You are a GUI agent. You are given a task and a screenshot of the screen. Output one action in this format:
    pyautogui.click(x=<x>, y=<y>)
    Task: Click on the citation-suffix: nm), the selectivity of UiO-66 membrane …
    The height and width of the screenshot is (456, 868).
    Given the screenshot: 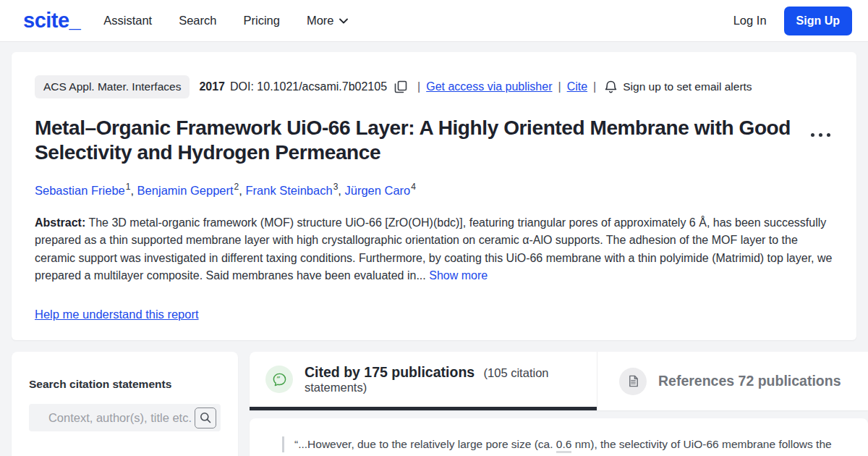 What is the action you would take?
    pyautogui.click(x=702, y=444)
    